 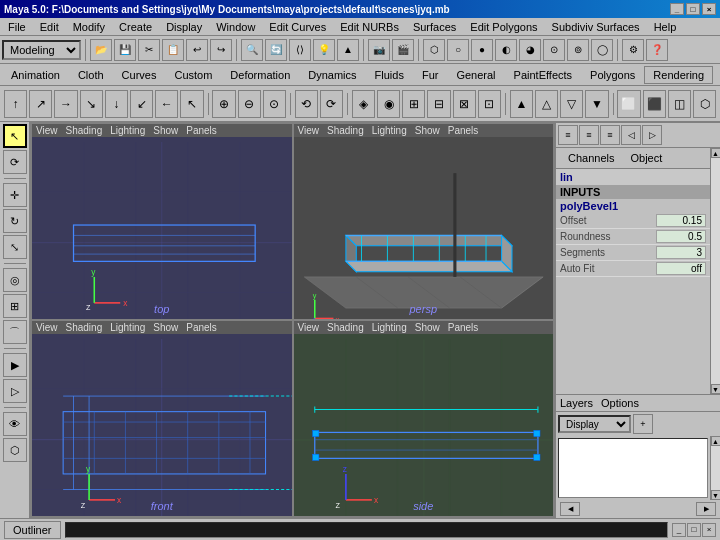 What do you see at coordinates (464, 328) in the screenshot?
I see `vp-side-panels: Panels` at bounding box center [464, 328].